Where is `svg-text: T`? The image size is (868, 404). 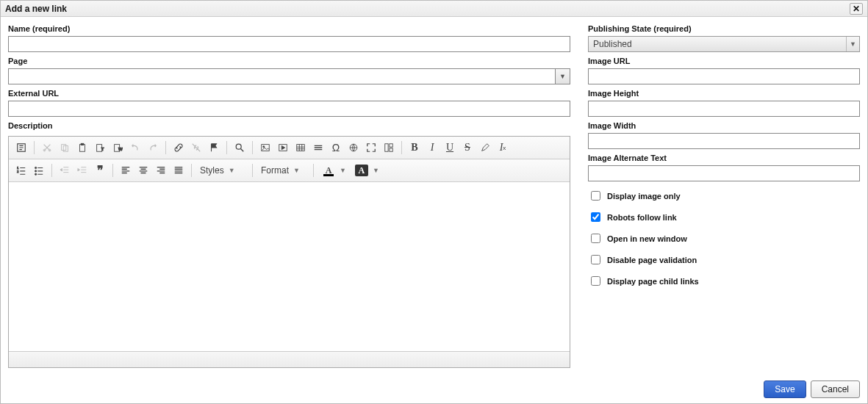
svg-text: T is located at coordinates (103, 148).